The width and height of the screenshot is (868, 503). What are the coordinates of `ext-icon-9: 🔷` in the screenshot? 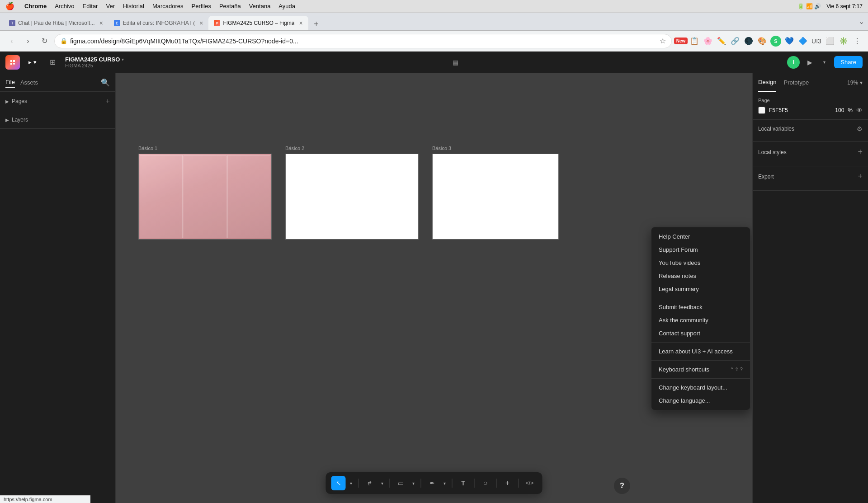 It's located at (803, 41).